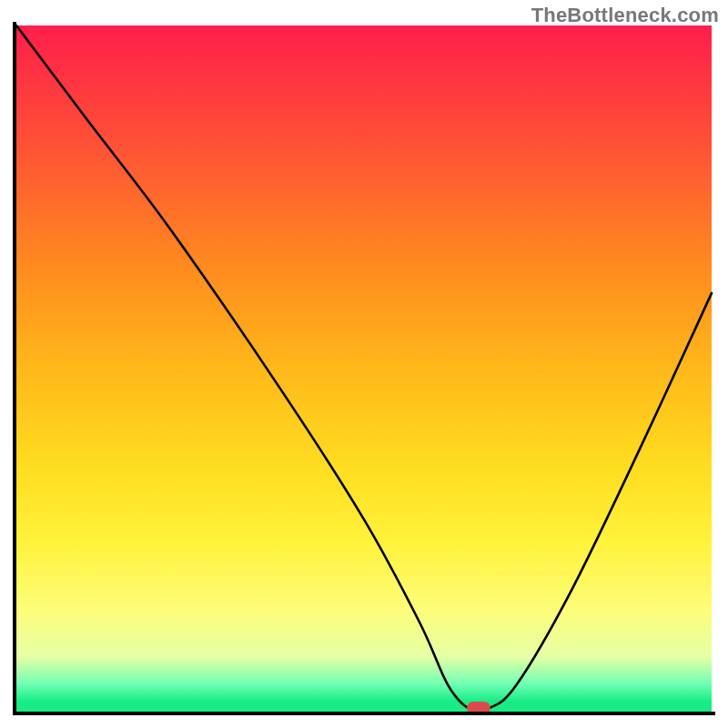 Image resolution: width=728 pixels, height=728 pixels. What do you see at coordinates (364, 713) in the screenshot?
I see `x-axis` at bounding box center [364, 713].